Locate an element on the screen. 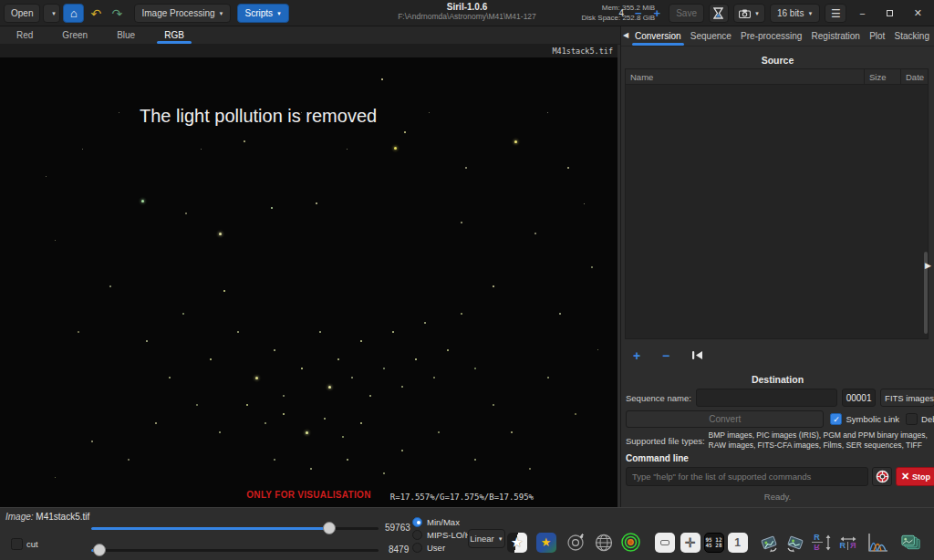 The width and height of the screenshot is (934, 560). deconvolution-button is located at coordinates (575, 542).